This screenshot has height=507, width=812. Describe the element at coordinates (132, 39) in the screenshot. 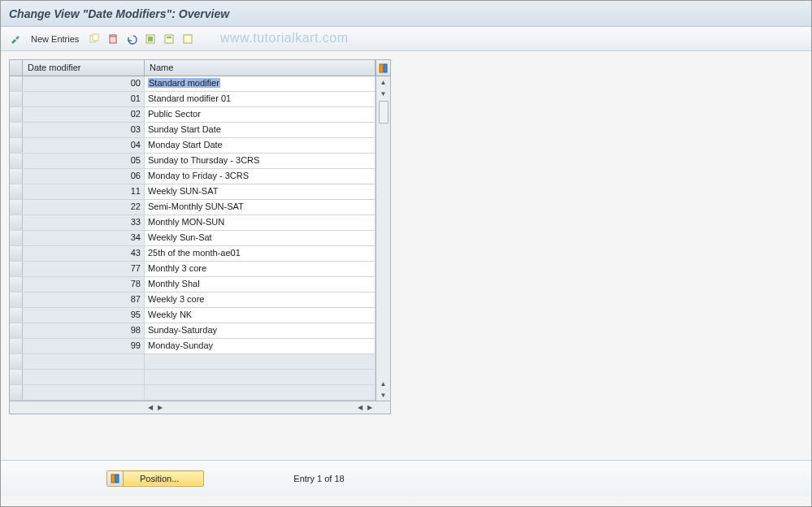

I see `undo-icon` at that location.